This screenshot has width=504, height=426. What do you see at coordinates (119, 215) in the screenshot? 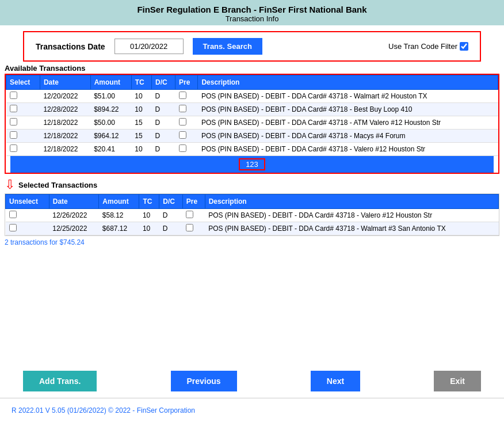
I see `row-amount-sel: $58.12` at bounding box center [119, 215].